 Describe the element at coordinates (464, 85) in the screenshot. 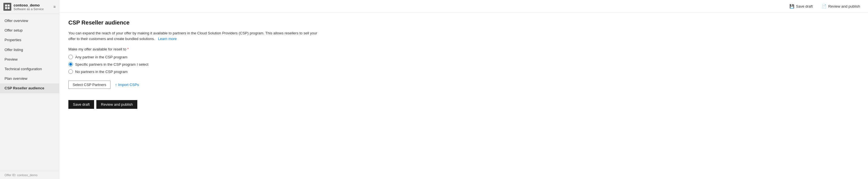

I see `csp-actions: Select CSP Partners ↑ Import CSPs` at that location.